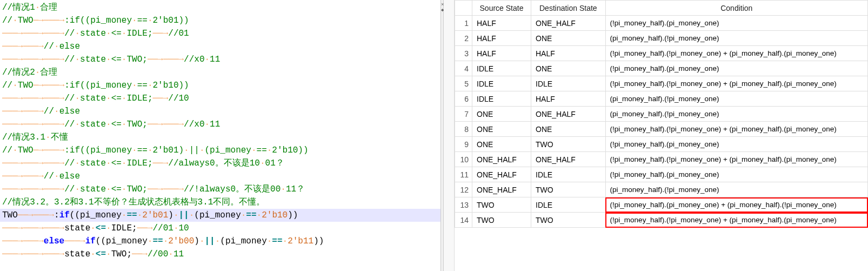  Describe the element at coordinates (662, 54) in the screenshot. I see `table-row: 3HALFHALF(!pi_money_half).(!pi_money_one…` at that location.